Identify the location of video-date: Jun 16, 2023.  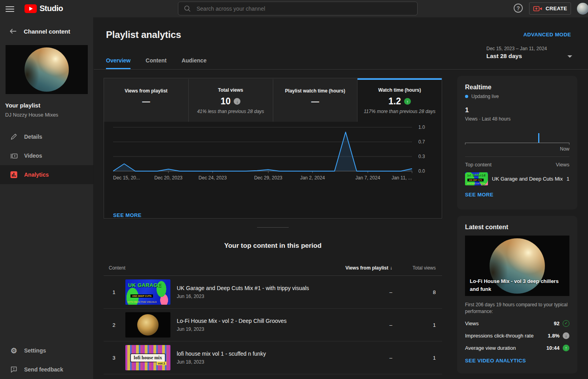
(255, 296).